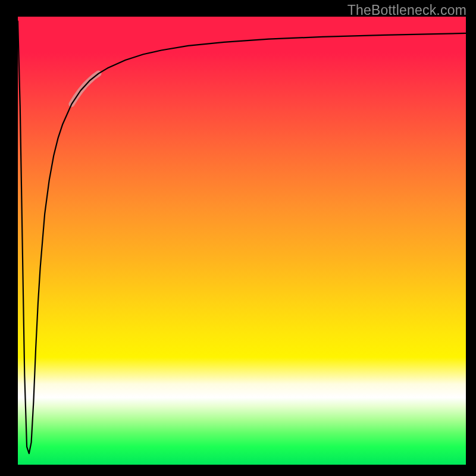 The width and height of the screenshot is (476, 476). Describe the element at coordinates (84, 89) in the screenshot. I see `highlight-segment` at that location.